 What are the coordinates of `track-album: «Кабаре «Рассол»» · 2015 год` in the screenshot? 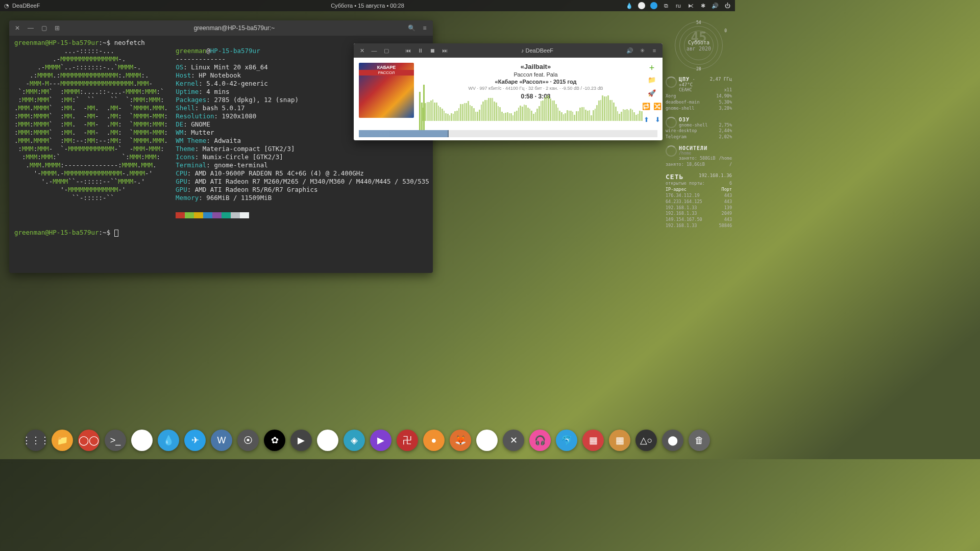 It's located at (536, 82).